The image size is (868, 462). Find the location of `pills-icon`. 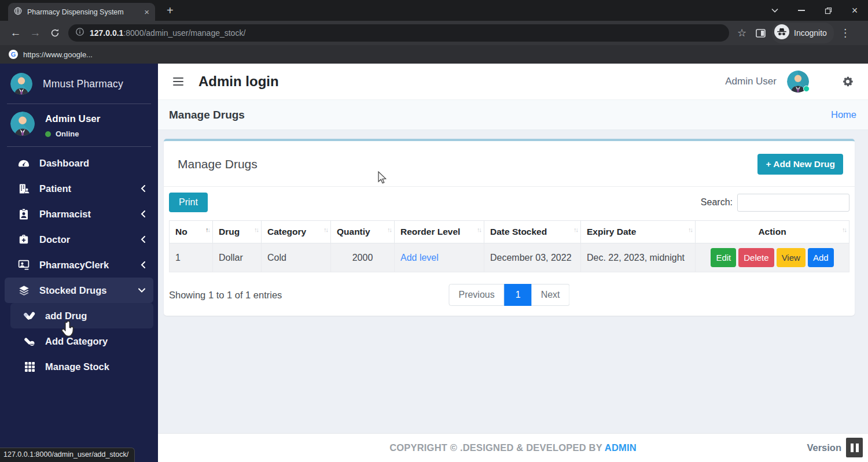

pills-icon is located at coordinates (30, 341).